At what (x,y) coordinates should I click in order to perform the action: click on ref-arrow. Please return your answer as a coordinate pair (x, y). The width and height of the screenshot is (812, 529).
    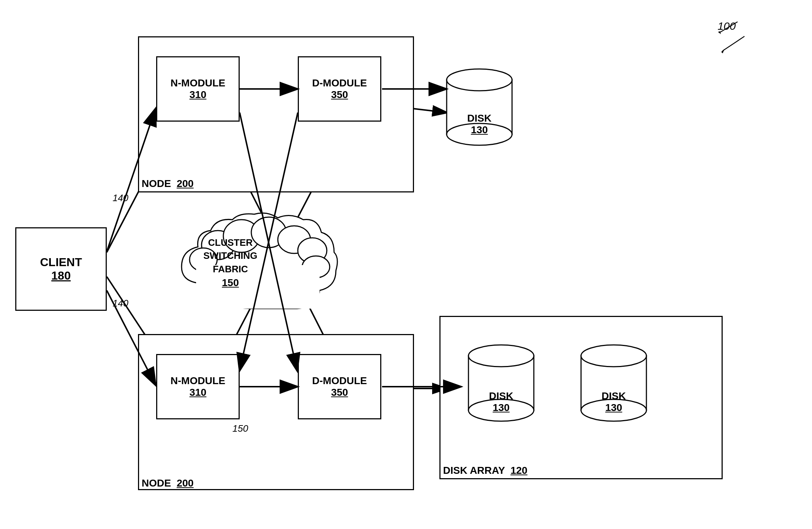
    Looking at the image, I should click on (727, 27).